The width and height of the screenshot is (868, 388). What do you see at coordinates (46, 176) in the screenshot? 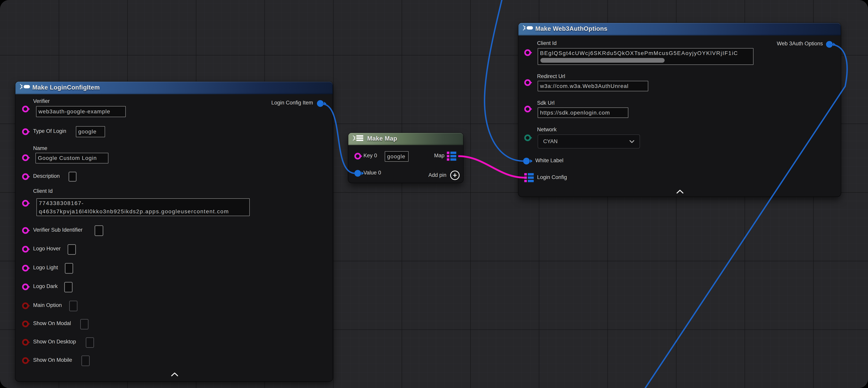
I see `pin-label: Description` at bounding box center [46, 176].